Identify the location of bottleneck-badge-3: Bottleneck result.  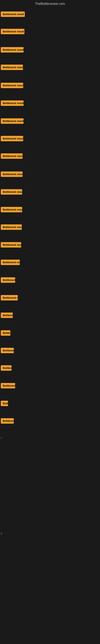
(12, 50).